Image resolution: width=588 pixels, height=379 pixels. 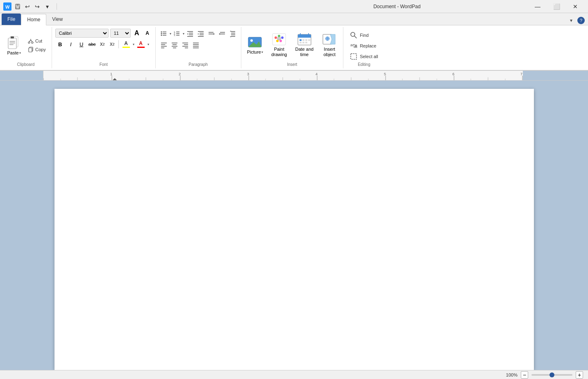 What do you see at coordinates (37, 45) in the screenshot?
I see `cut-copy-buttons: Cut Copy` at bounding box center [37, 45].